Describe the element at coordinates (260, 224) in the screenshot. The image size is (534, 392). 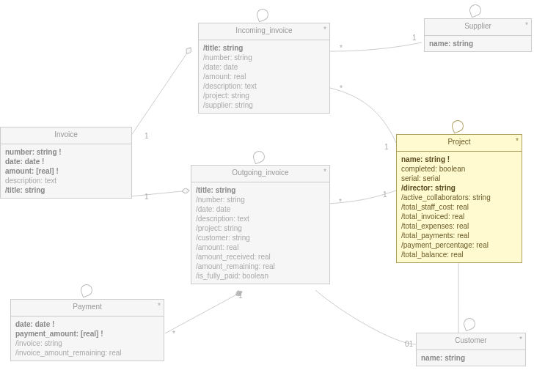
I see `class-outgoing-invoice: Outgoing_invoice * /title: string /numbe…` at that location.